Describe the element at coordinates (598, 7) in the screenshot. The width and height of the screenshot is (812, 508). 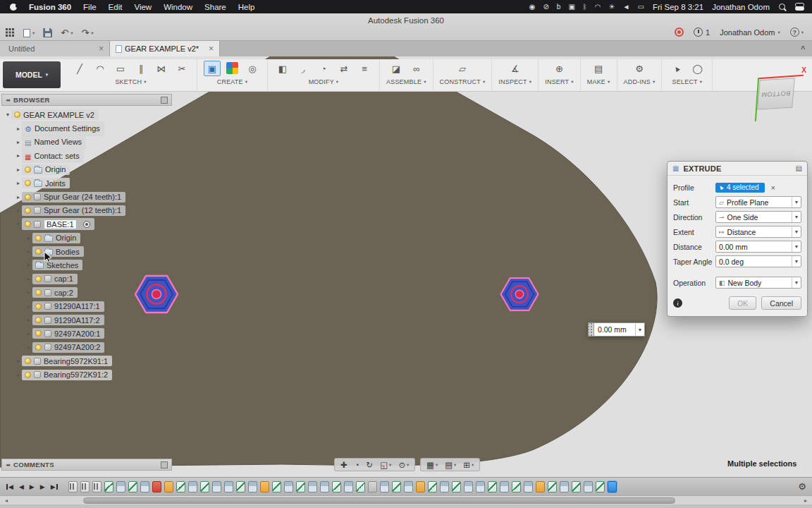
I see `menubar-status-icon: ◠` at that location.